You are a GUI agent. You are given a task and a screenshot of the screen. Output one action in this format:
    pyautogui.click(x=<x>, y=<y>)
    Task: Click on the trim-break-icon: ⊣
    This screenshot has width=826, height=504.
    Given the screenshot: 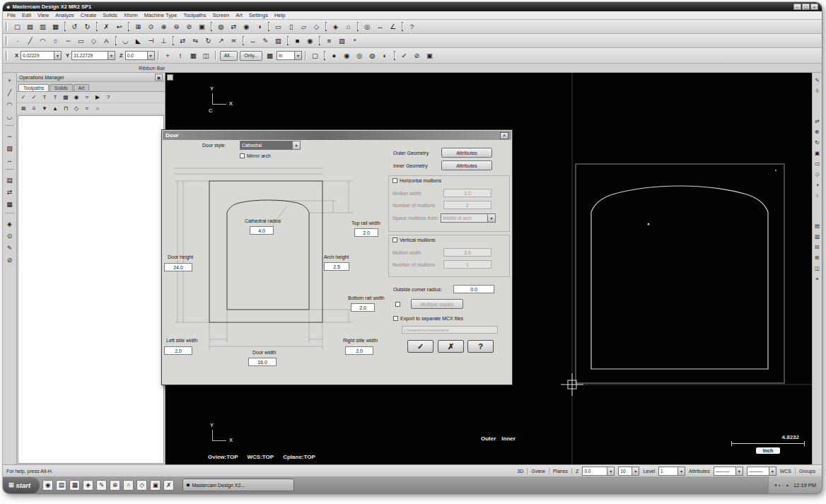 What is the action you would take?
    pyautogui.click(x=151, y=41)
    